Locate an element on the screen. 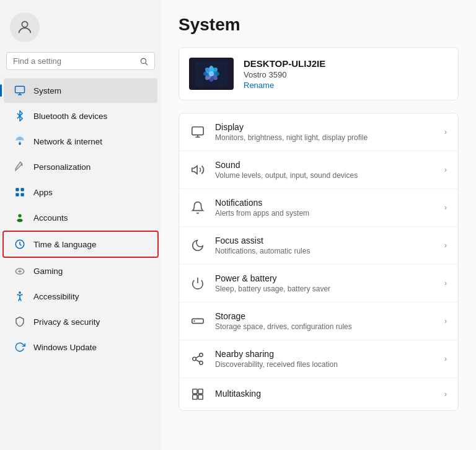  personalization-icon is located at coordinates (20, 167).